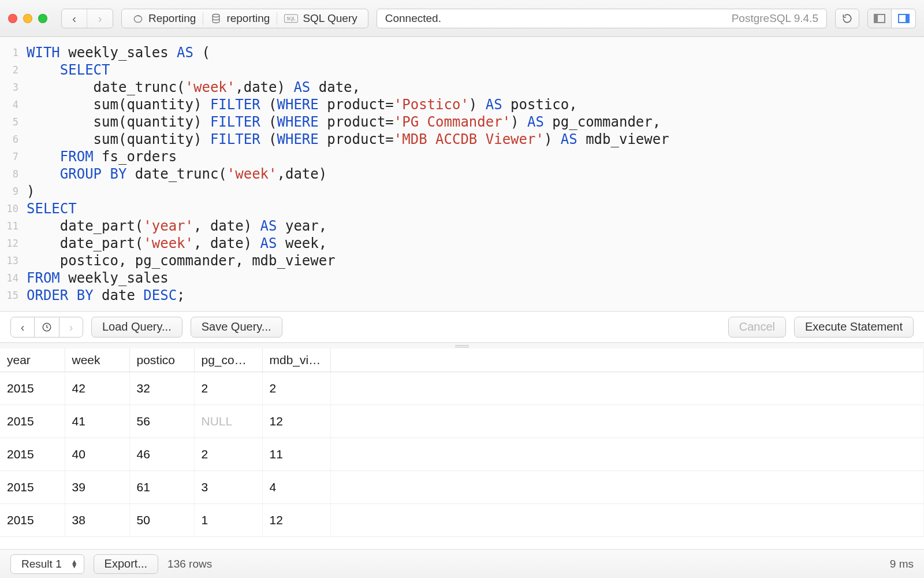  I want to click on table-cell: 50, so click(162, 520).